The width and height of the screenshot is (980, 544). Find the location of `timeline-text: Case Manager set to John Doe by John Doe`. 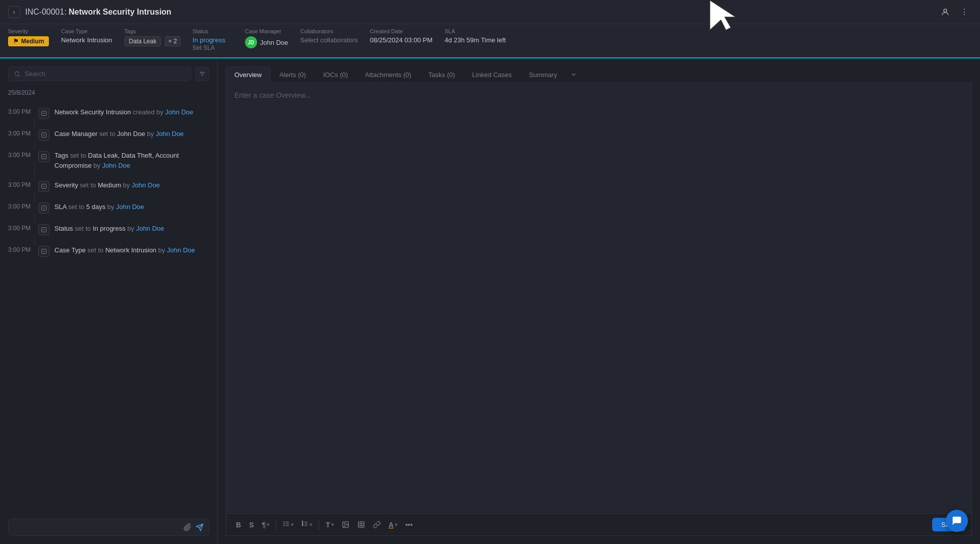

timeline-text: Case Manager set to John Doe by John Doe is located at coordinates (132, 134).